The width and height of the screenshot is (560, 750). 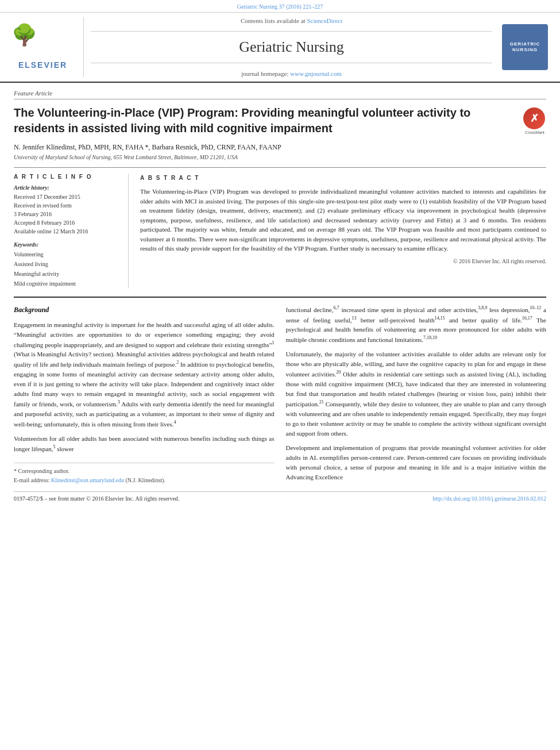 I want to click on body-para-1: Engagement in meaningful activity is imp…, so click(x=144, y=375).